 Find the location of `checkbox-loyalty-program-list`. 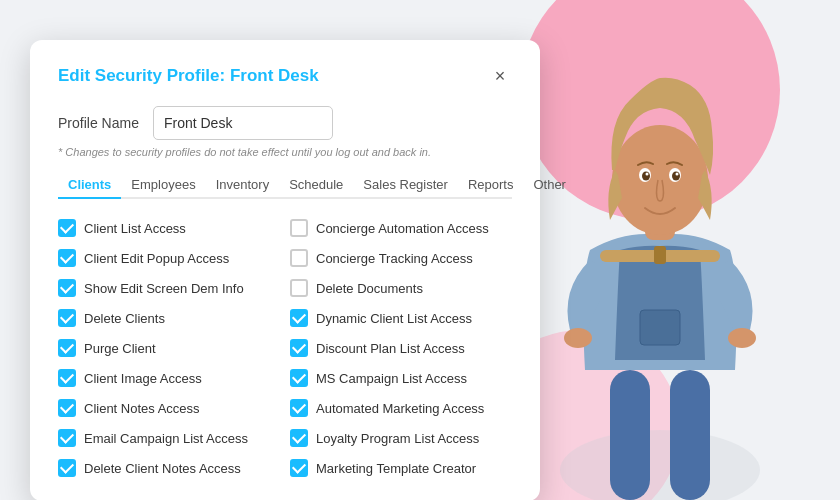

checkbox-loyalty-program-list is located at coordinates (299, 438).